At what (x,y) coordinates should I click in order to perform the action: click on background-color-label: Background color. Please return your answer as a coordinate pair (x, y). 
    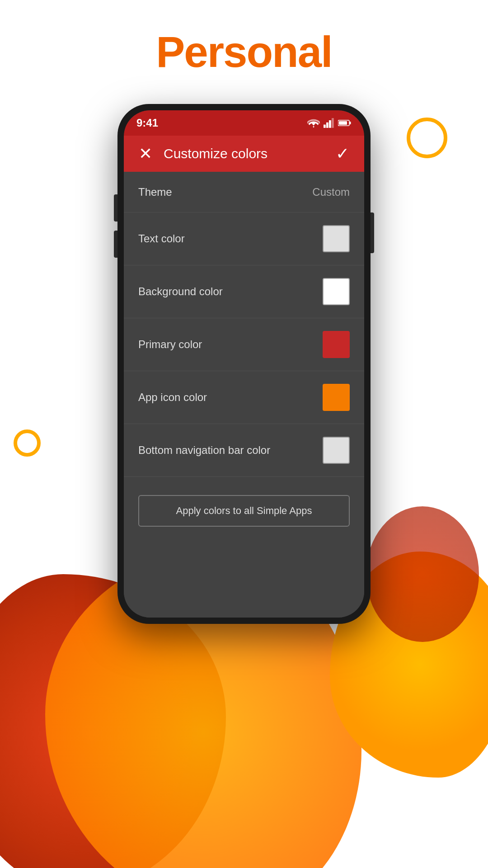
    Looking at the image, I should click on (181, 292).